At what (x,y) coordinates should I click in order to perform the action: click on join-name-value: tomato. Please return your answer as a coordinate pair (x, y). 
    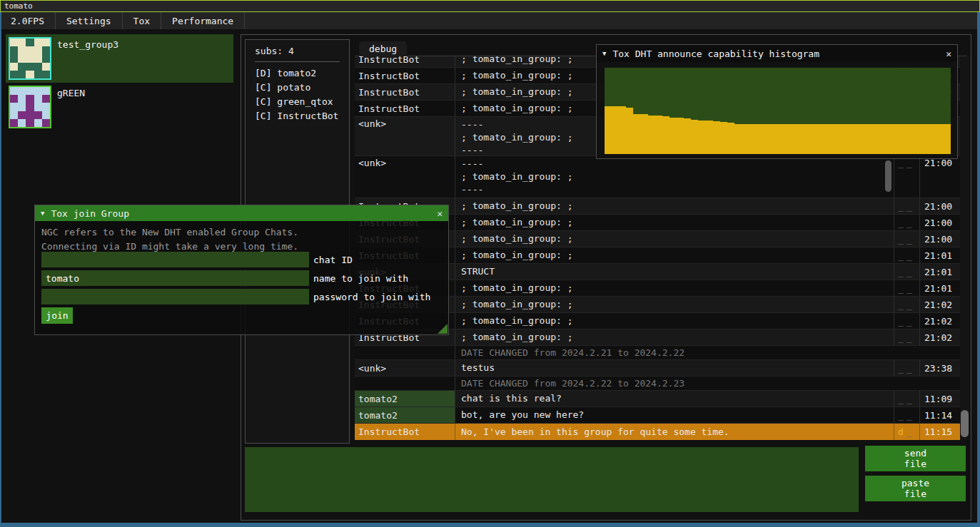
    Looking at the image, I should click on (63, 278).